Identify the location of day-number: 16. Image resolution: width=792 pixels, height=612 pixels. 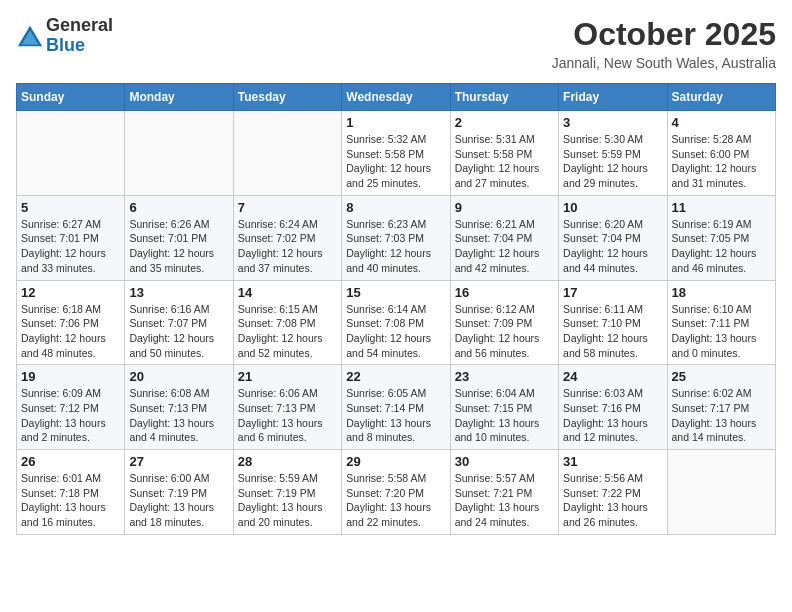
(504, 292).